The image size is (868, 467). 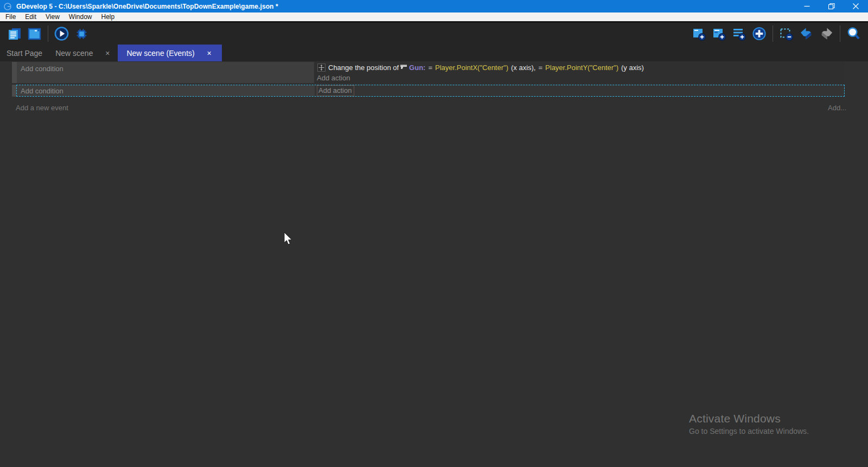 I want to click on add-new-event-link: Add a new event, so click(x=42, y=108).